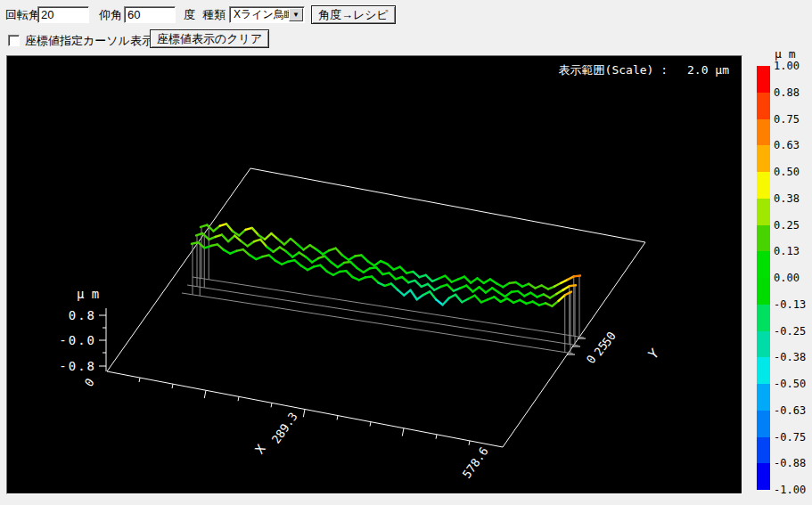 This screenshot has width=812, height=505. What do you see at coordinates (791, 251) in the screenshot?
I see `colorbar-label: 0.13` at bounding box center [791, 251].